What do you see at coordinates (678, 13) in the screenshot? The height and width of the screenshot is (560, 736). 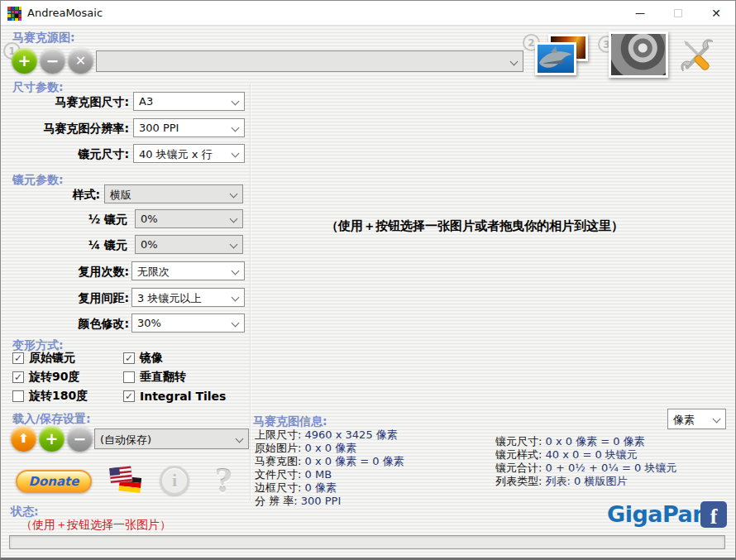 I see `maximize-button` at bounding box center [678, 13].